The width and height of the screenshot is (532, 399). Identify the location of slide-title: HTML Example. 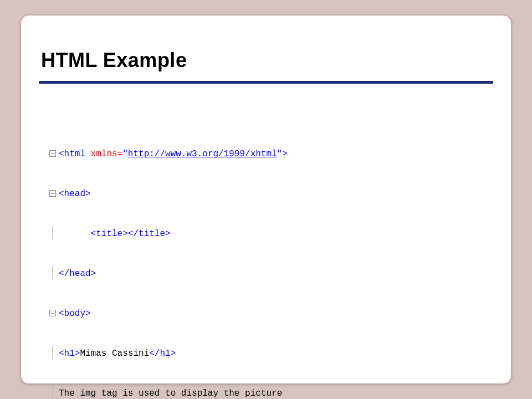
(114, 60).